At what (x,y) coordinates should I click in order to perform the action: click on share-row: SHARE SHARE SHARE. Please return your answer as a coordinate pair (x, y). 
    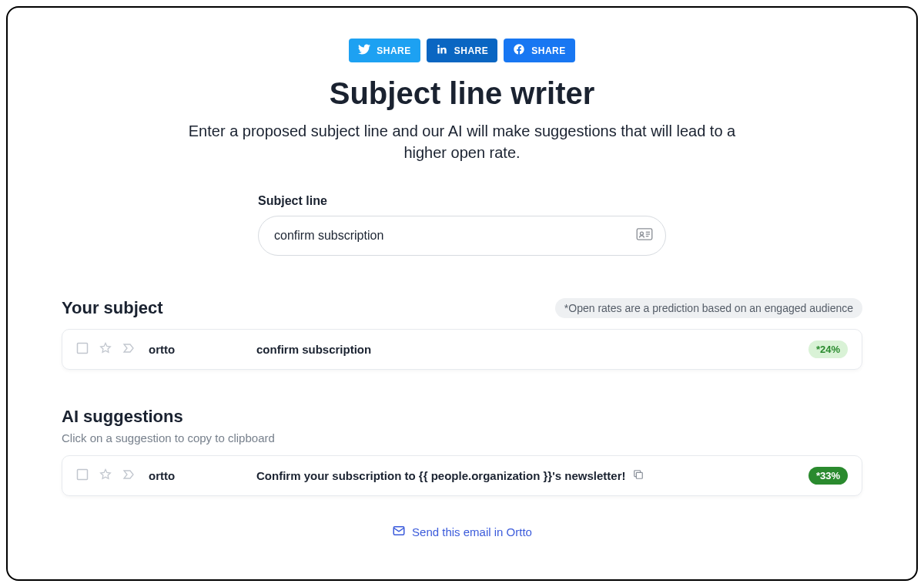
    Looking at the image, I should click on (462, 51).